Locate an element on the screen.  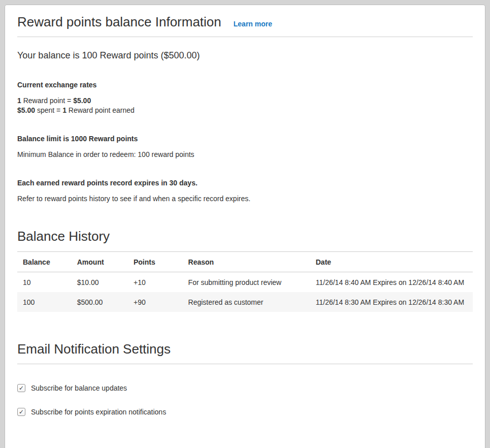
cell-amount: $500.00 is located at coordinates (100, 302).